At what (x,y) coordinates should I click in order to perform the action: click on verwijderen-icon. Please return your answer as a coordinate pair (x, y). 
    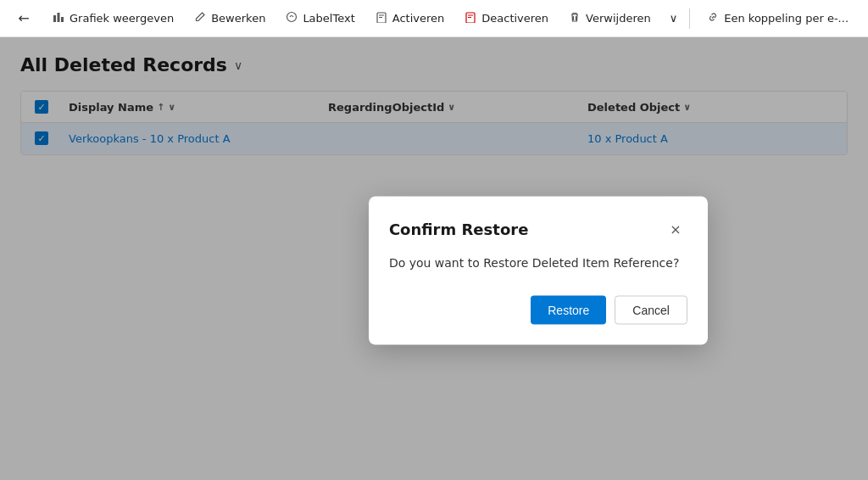
    Looking at the image, I should click on (575, 19).